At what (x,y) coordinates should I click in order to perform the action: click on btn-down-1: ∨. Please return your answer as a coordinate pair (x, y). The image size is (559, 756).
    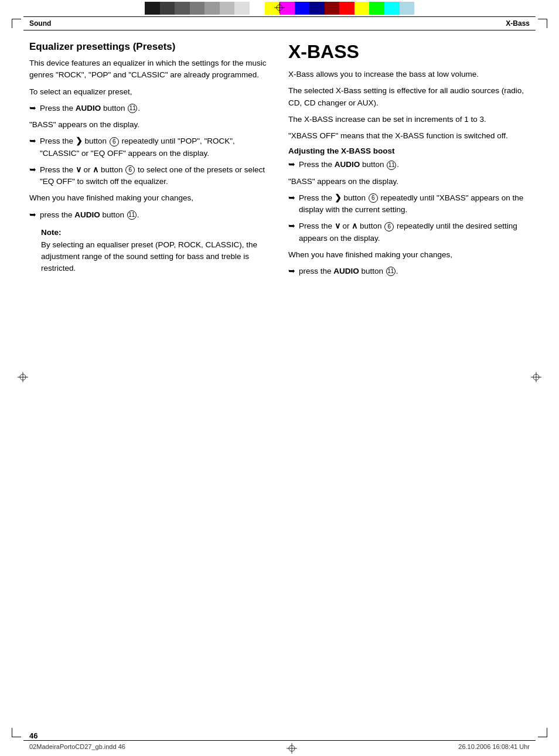
    Looking at the image, I should click on (79, 170).